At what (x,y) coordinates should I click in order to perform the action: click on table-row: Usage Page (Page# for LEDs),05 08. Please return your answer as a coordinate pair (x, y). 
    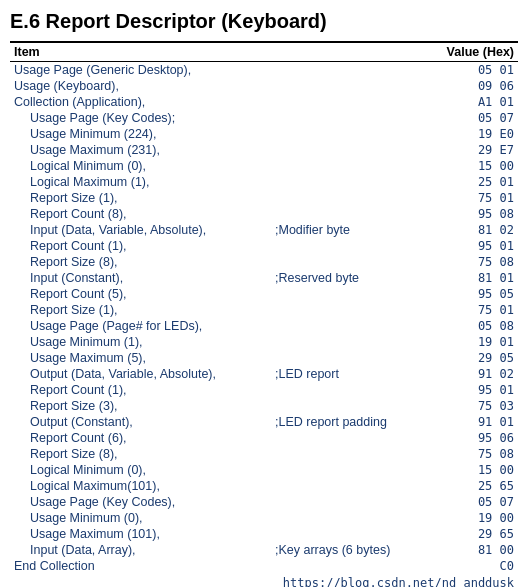
    Looking at the image, I should click on (264, 326).